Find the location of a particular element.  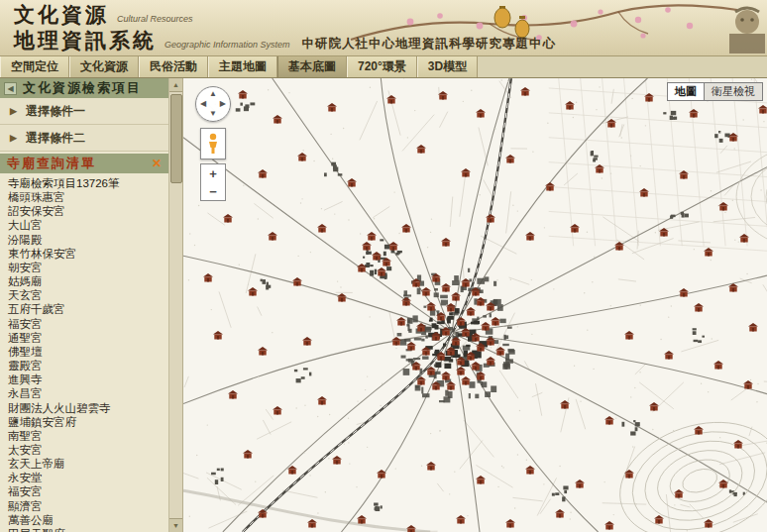

temple-list-item: 姑媽廟 is located at coordinates (88, 281).